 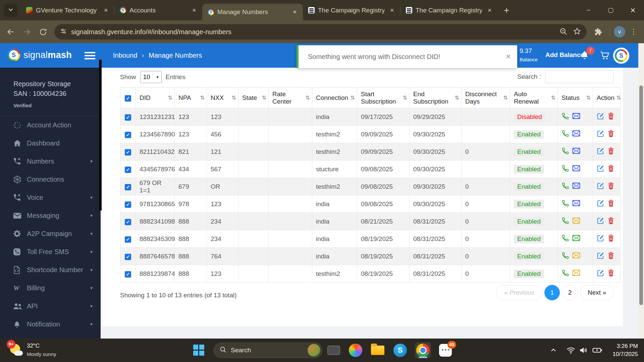 What do you see at coordinates (435, 98) in the screenshot?
I see `column-header: End Subscription⇅` at bounding box center [435, 98].